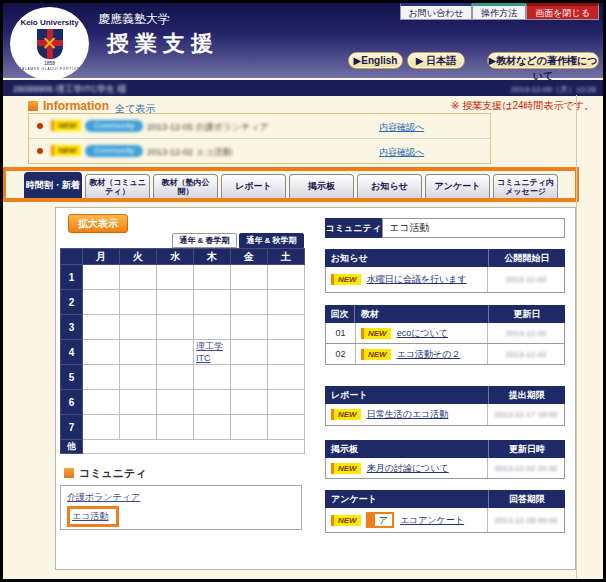 The height and width of the screenshot is (582, 606). Describe the element at coordinates (291, 185) in the screenshot. I see `tab-bar: 時間割・新着 教材（コミュニティ） 教材（塾内公開） レポート 掲示板 お知らせ…` at that location.